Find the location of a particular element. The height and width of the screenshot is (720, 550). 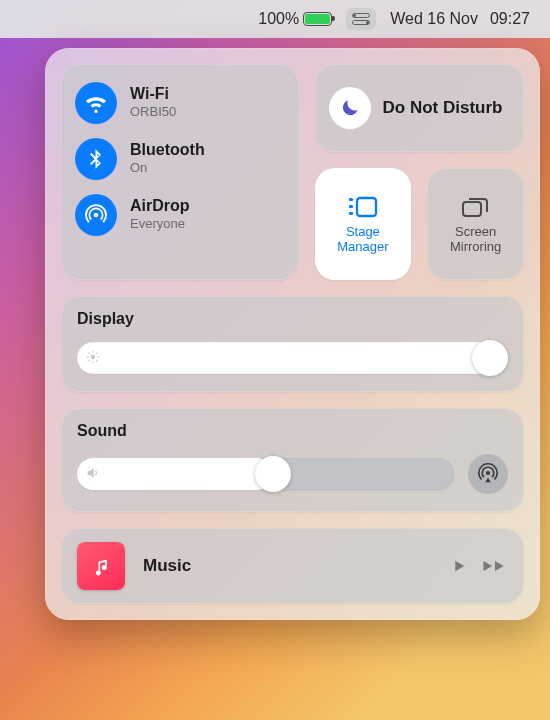

music-app-icon is located at coordinates (101, 566).